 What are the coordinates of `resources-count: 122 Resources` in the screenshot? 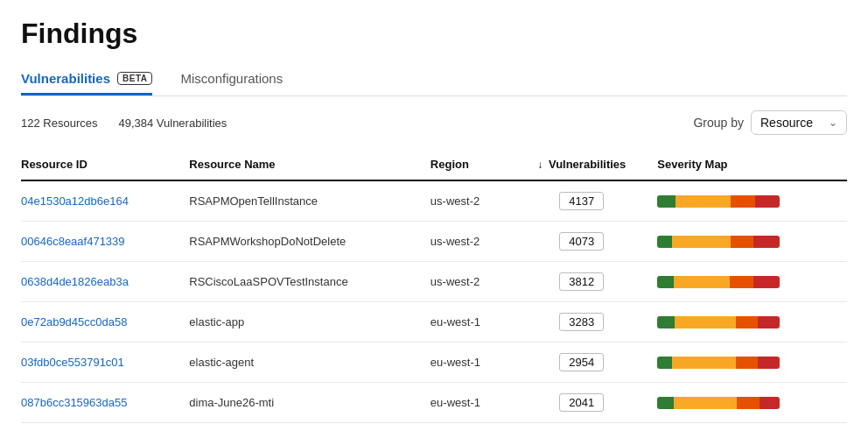 It's located at (60, 123).